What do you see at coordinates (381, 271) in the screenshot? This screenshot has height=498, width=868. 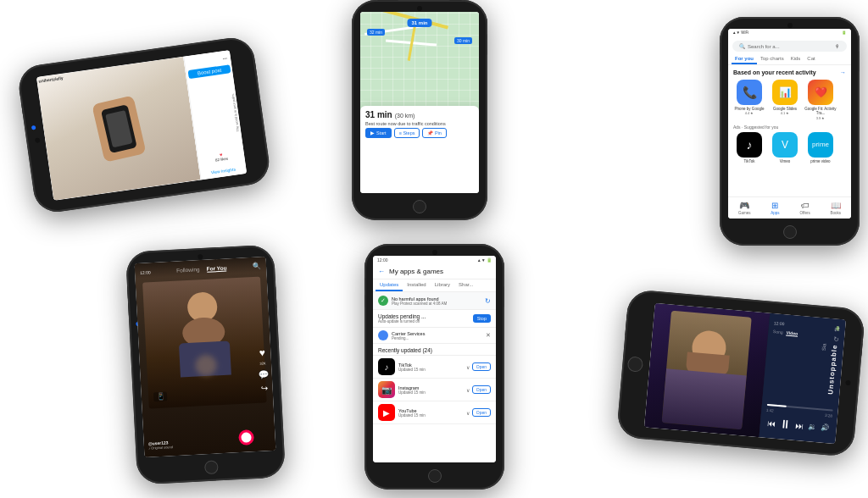 I see `back-button: ←` at bounding box center [381, 271].